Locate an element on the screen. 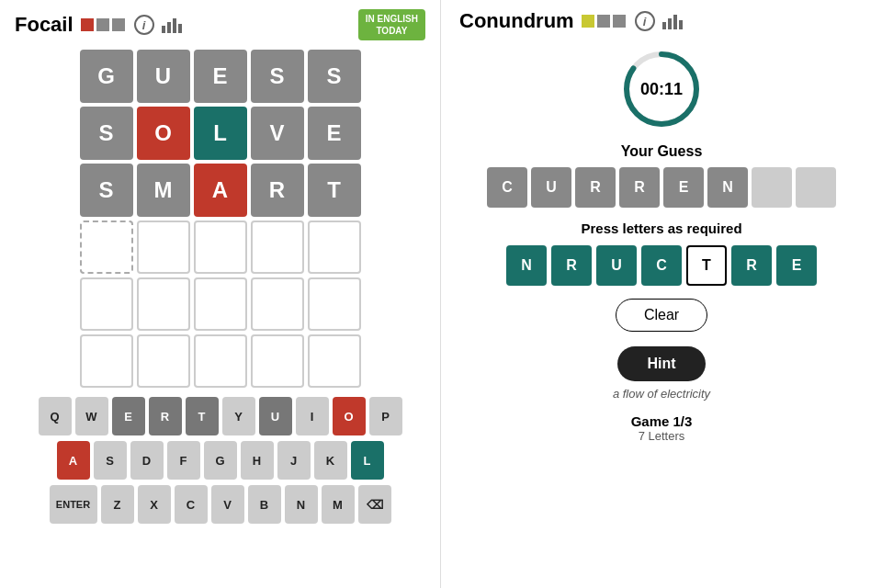  available-letters-row: N R U C T R E is located at coordinates (662, 266).